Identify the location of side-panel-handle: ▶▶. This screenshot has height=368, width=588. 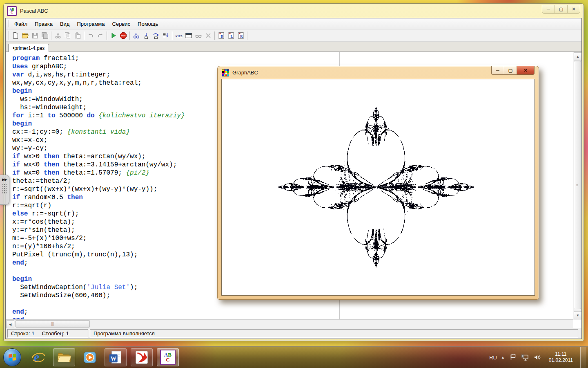
(5, 190).